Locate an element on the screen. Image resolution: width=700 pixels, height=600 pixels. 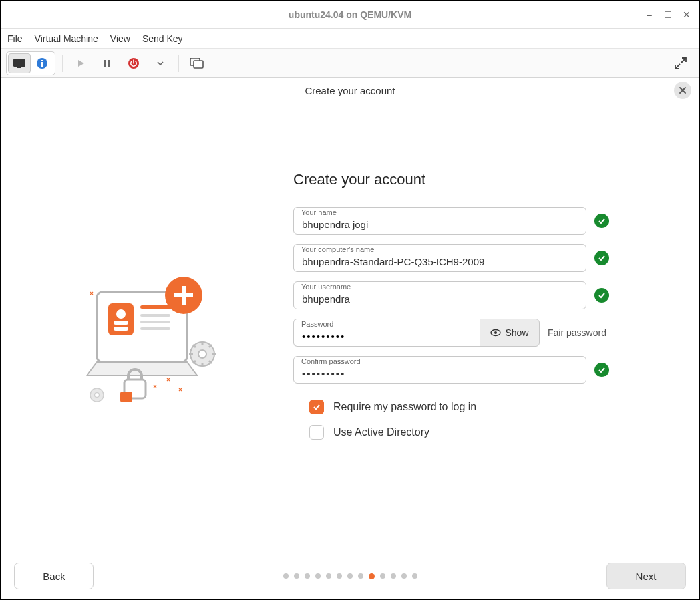
installer-close-button is located at coordinates (683, 90).